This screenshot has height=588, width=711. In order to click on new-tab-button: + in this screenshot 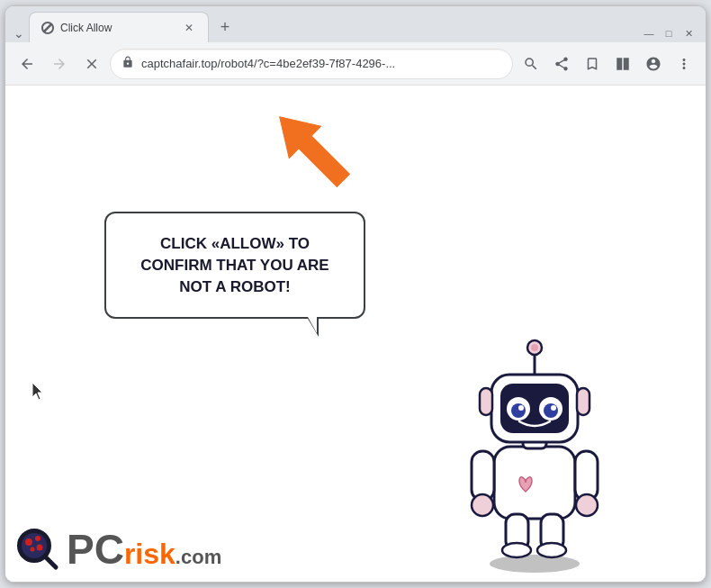, I will do `click(225, 27)`.